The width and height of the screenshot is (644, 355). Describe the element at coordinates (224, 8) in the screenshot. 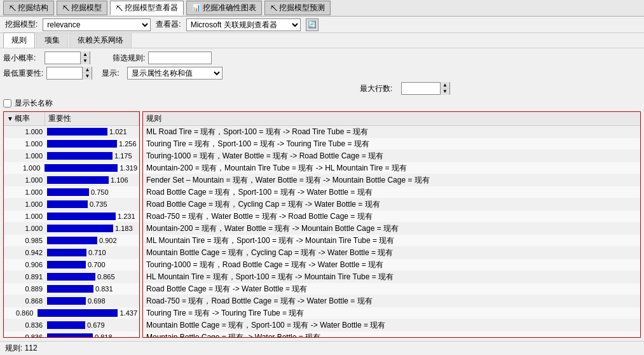

I see `toolbar-tab-accuracy: 📊 挖掘准确性图表` at that location.